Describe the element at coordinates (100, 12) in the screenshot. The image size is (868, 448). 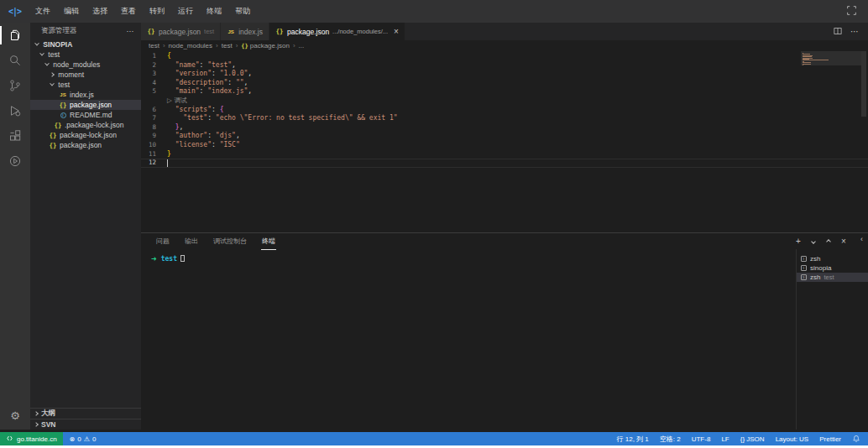
I see `menu-item-2: 选择` at that location.